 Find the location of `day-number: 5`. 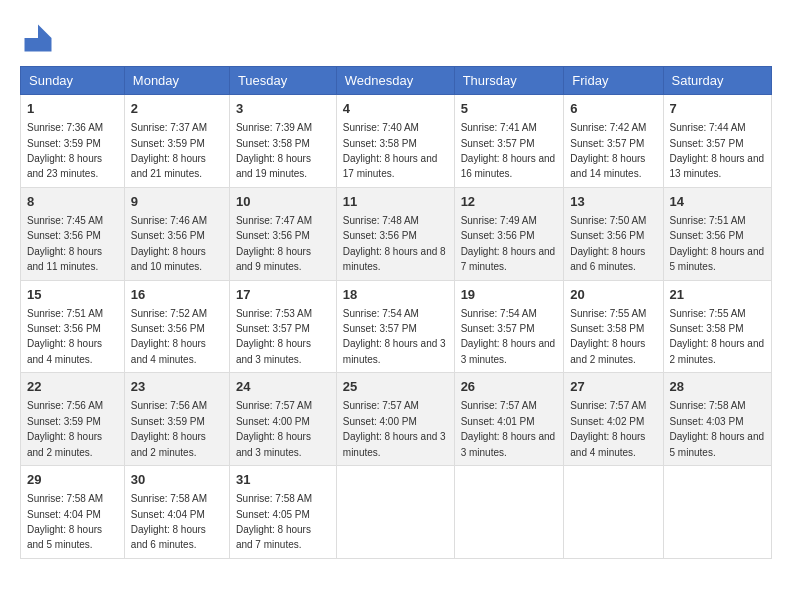

day-number: 5 is located at coordinates (510, 109).